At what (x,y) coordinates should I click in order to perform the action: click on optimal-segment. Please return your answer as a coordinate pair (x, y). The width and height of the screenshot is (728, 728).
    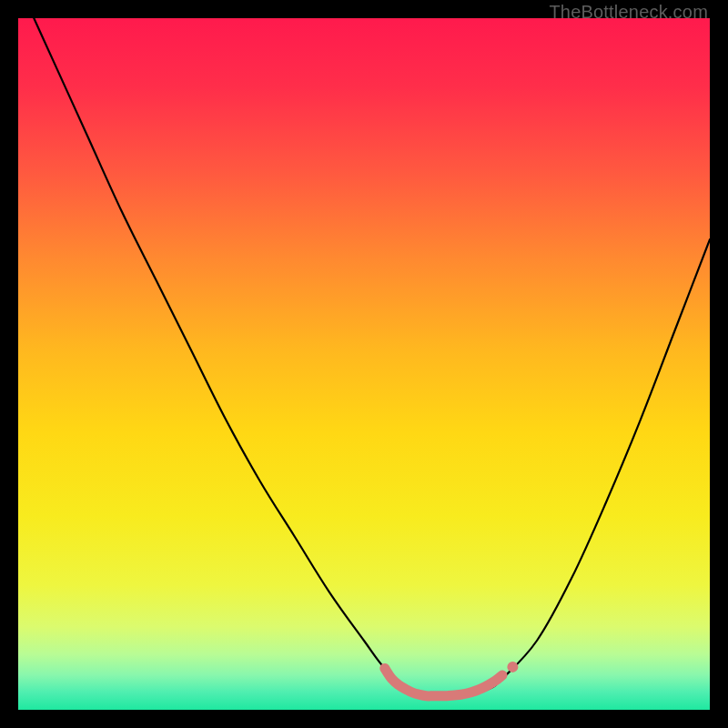
    Looking at the image, I should click on (444, 682).